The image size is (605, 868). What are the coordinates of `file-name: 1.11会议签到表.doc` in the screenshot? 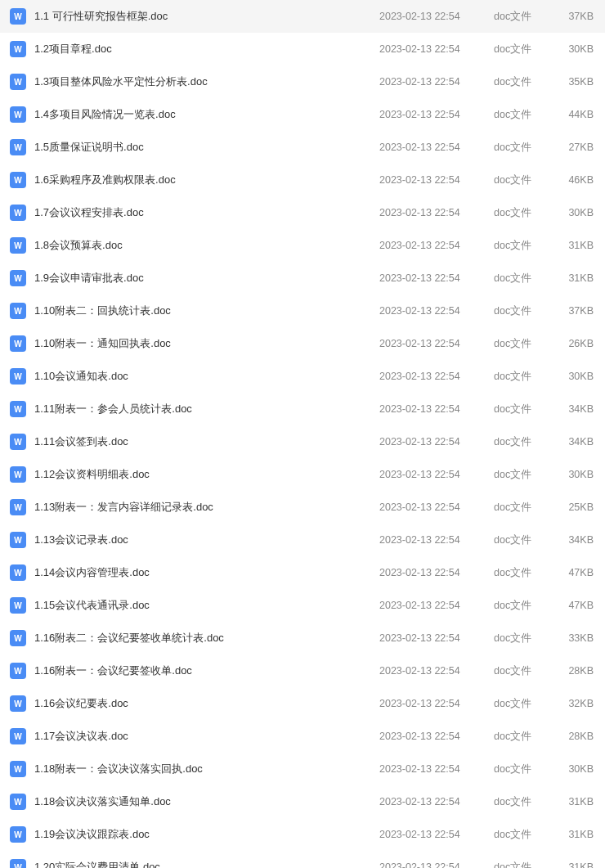 It's located at (207, 442).